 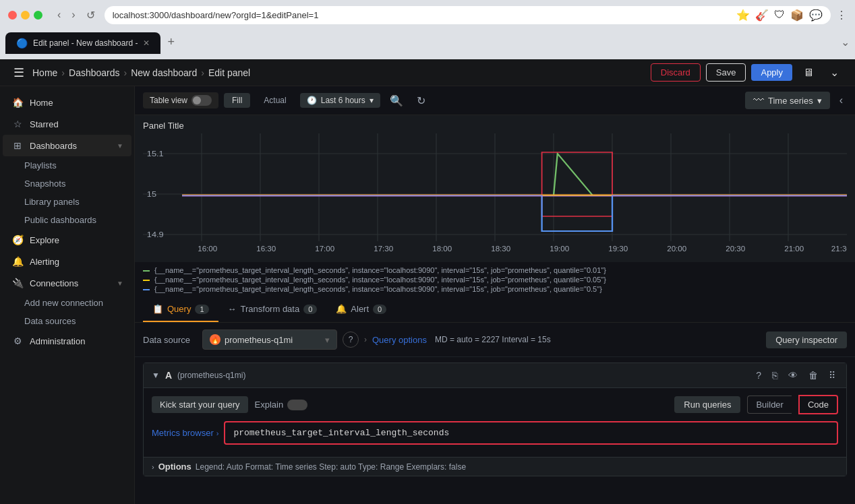 What do you see at coordinates (67, 283) in the screenshot?
I see `sidebar-item-connections: 🔌 Connections ▼` at bounding box center [67, 283].